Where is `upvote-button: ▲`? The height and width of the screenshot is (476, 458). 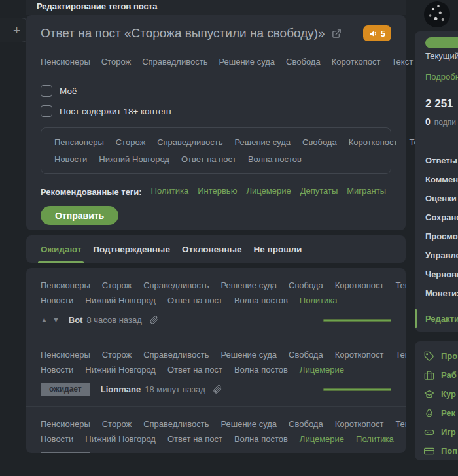 upvote-button: ▲ is located at coordinates (44, 320).